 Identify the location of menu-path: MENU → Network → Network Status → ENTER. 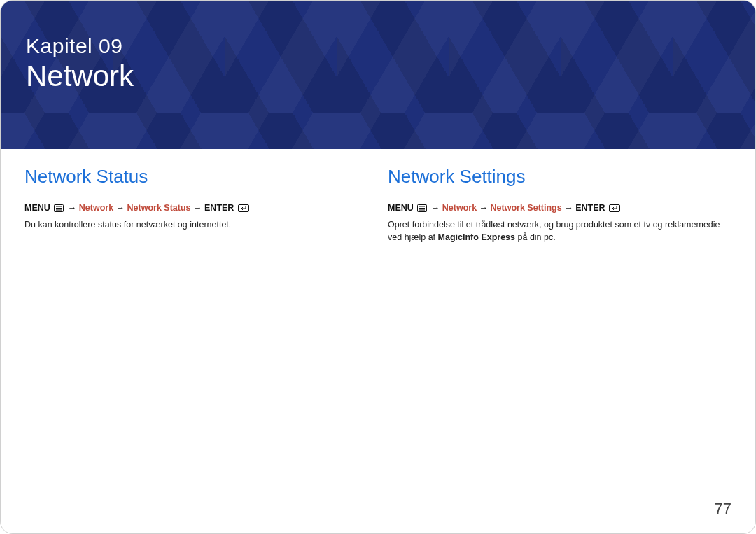
(196, 208).